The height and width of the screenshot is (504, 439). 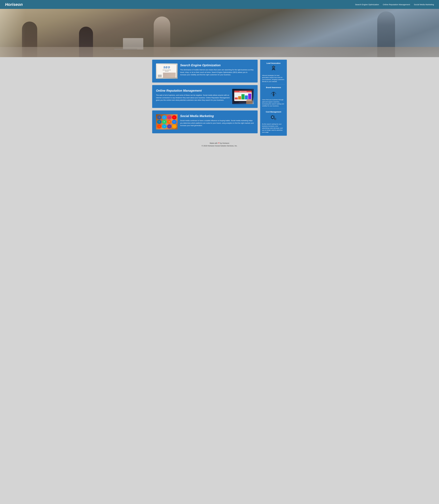 I want to click on smm-image: f t 📷 ▶ in 💬 LIKE TWEET r/ sky tv 💡, so click(x=167, y=122).